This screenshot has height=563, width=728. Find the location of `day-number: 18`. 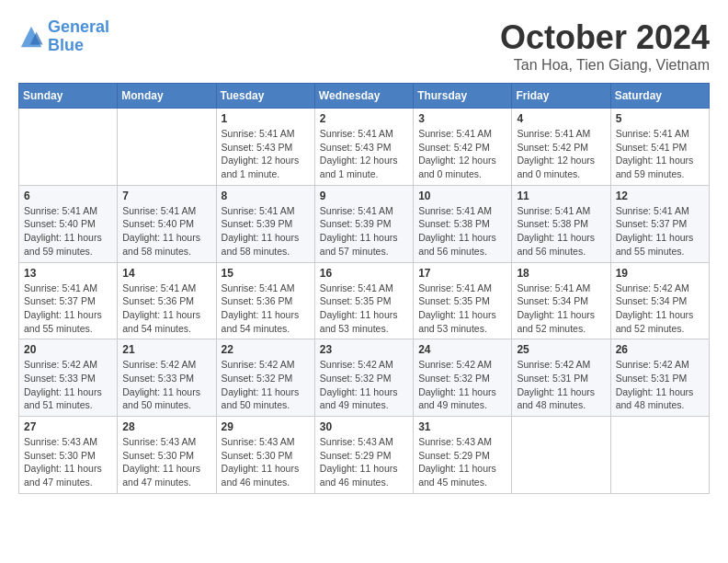

day-number: 18 is located at coordinates (561, 273).